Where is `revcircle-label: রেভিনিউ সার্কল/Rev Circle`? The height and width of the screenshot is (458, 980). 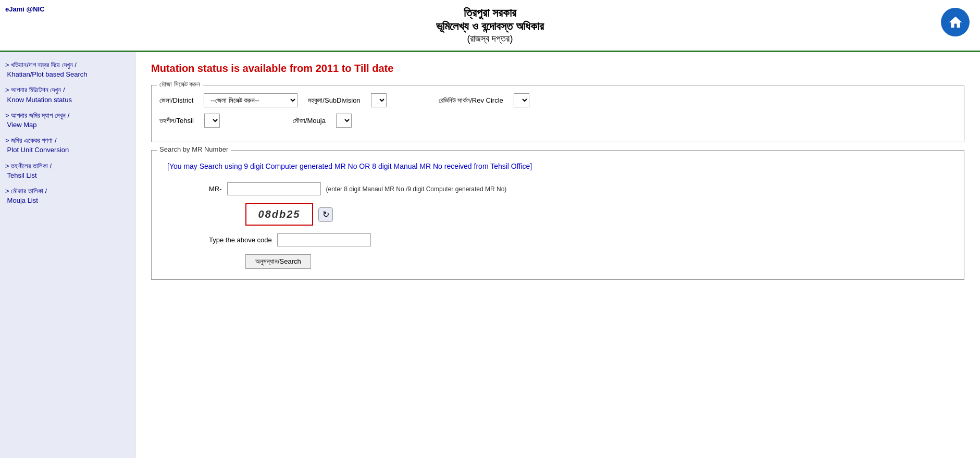
revcircle-label: রেভিনিউ সার্কল/Rev Circle is located at coordinates (471, 101).